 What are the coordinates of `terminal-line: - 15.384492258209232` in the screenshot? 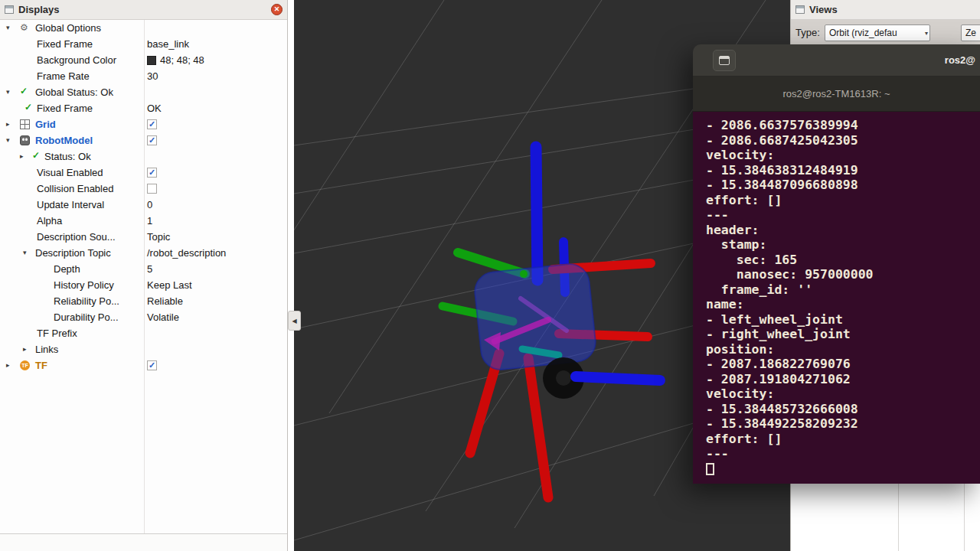 It's located at (843, 424).